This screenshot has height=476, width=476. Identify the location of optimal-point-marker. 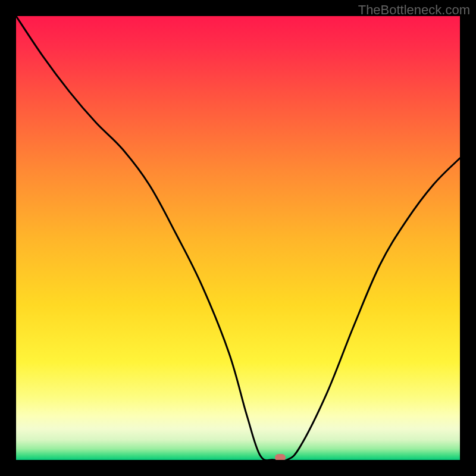
(280, 457).